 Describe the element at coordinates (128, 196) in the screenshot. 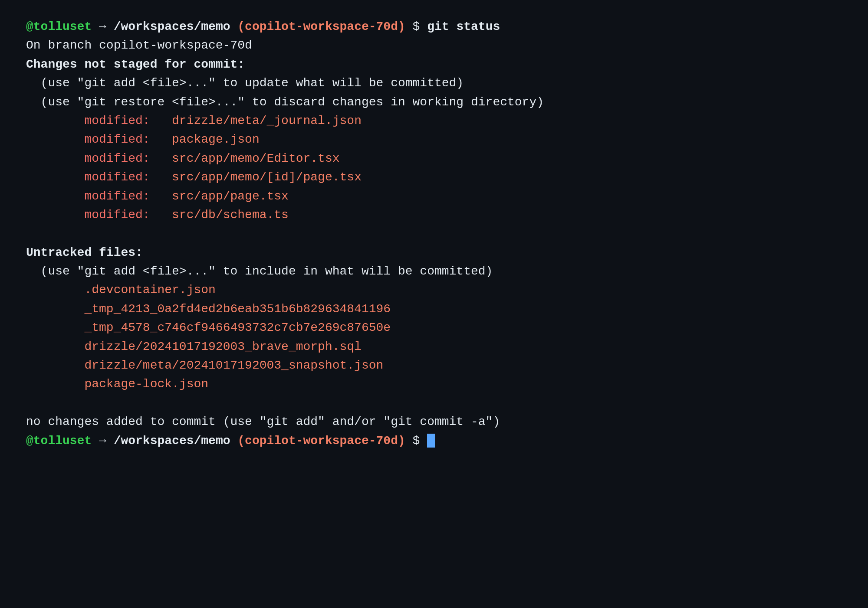

I see `modified-label-5: modified:` at that location.